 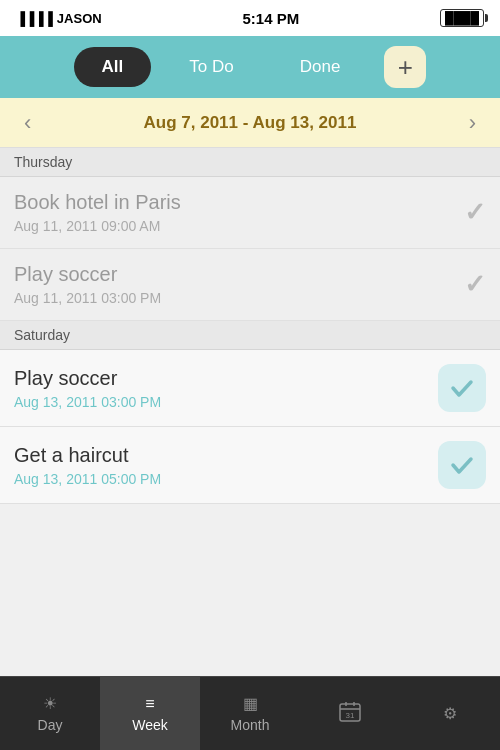 What do you see at coordinates (226, 479) in the screenshot?
I see `task-date: Aug 13, 2011 05:00 PM` at bounding box center [226, 479].